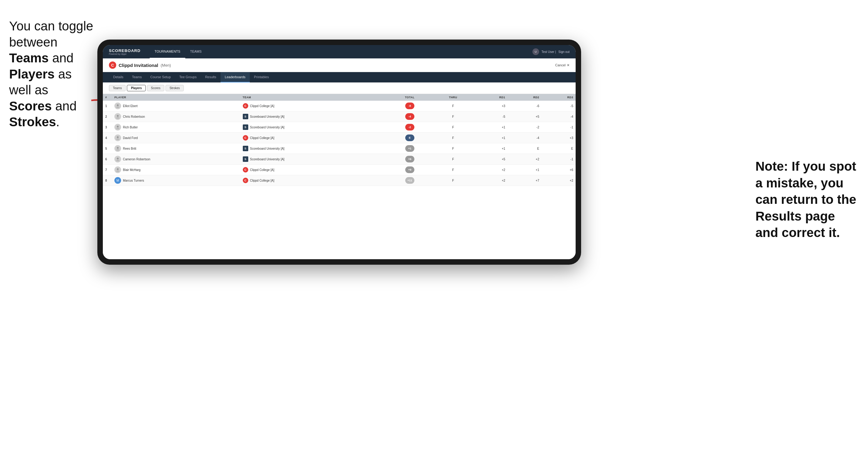 The width and height of the screenshot is (868, 467). I want to click on tab-tee-groups: Tee Groups, so click(188, 77).